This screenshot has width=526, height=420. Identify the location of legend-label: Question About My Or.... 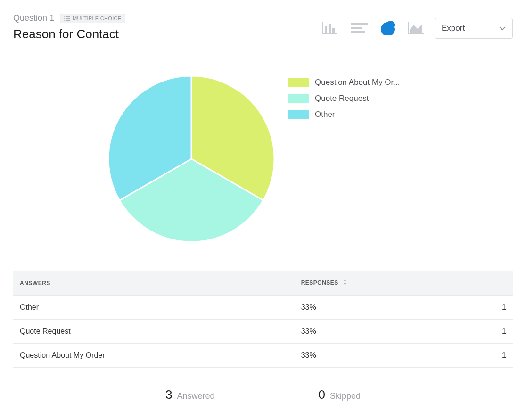
(357, 82).